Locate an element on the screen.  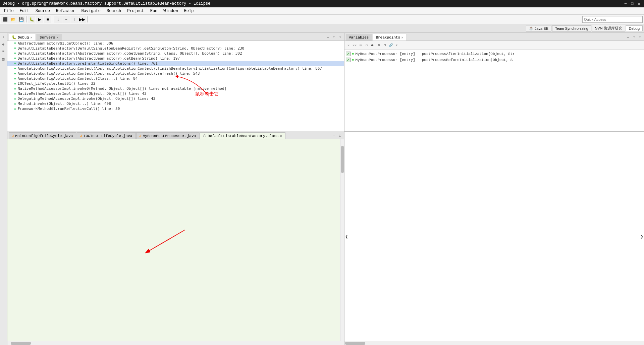
menu-refactor: Refactor is located at coordinates (66, 11).